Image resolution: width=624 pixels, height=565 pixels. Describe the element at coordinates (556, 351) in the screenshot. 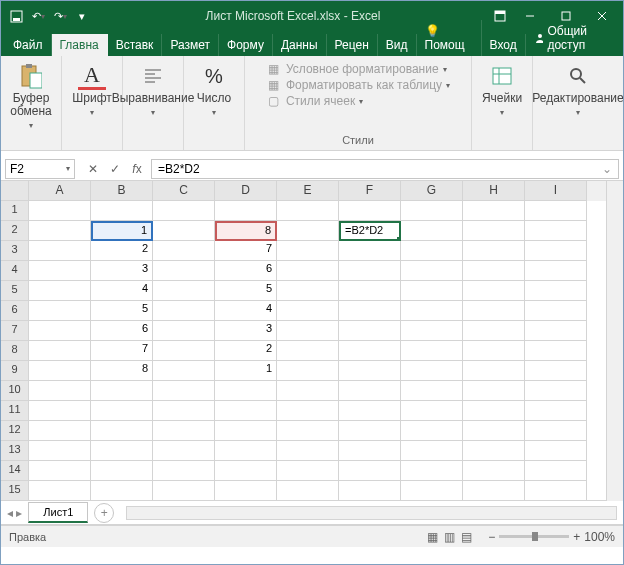

I see `cell-I8` at that location.